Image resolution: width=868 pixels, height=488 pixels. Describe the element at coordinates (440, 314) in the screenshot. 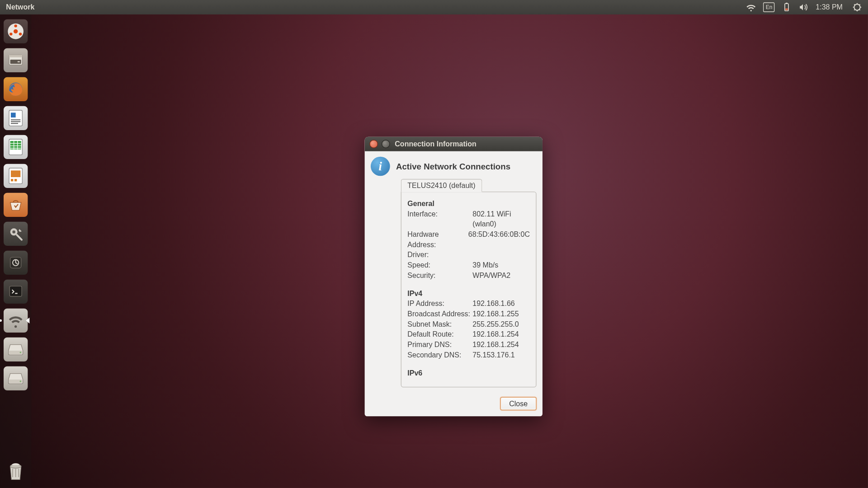

I see `detail-key: Broadcast Address:` at that location.